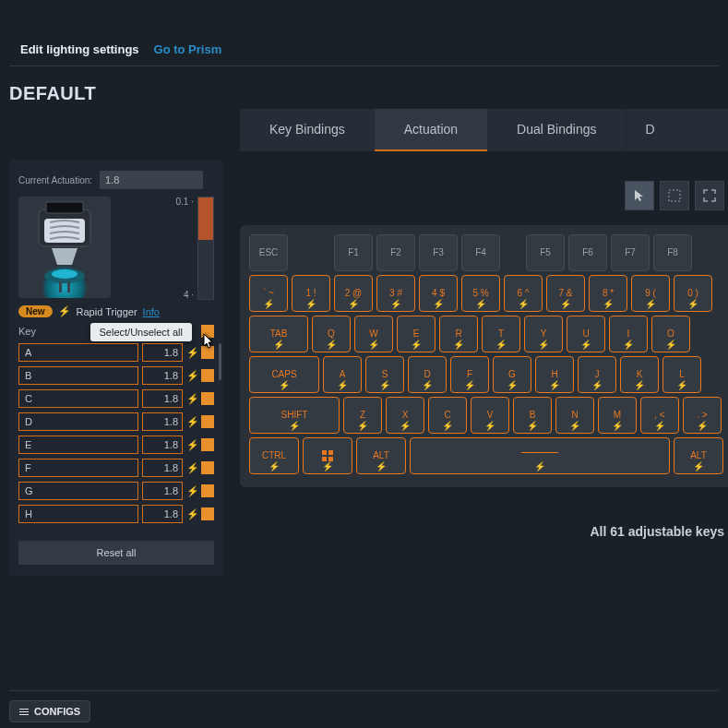 The height and width of the screenshot is (728, 728). Describe the element at coordinates (438, 293) in the screenshot. I see `key-4: 4 $⚡` at that location.